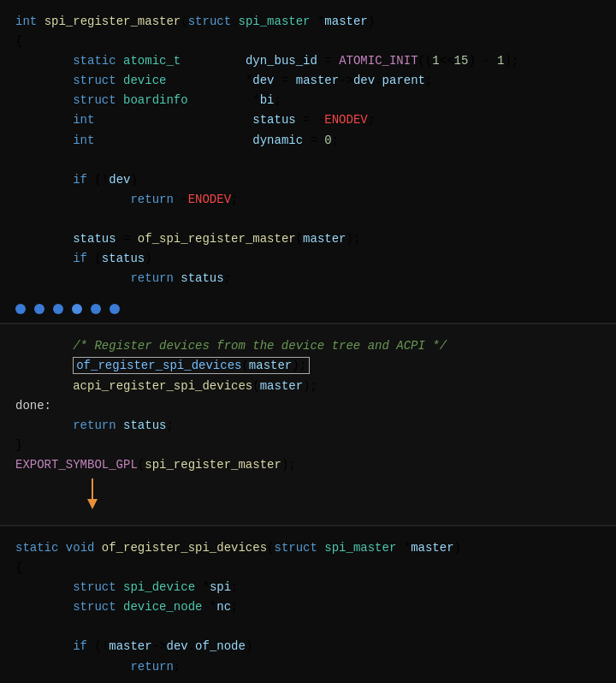  I want to click on code-line: struct device *dev = master->dev.parent;, so click(308, 80).